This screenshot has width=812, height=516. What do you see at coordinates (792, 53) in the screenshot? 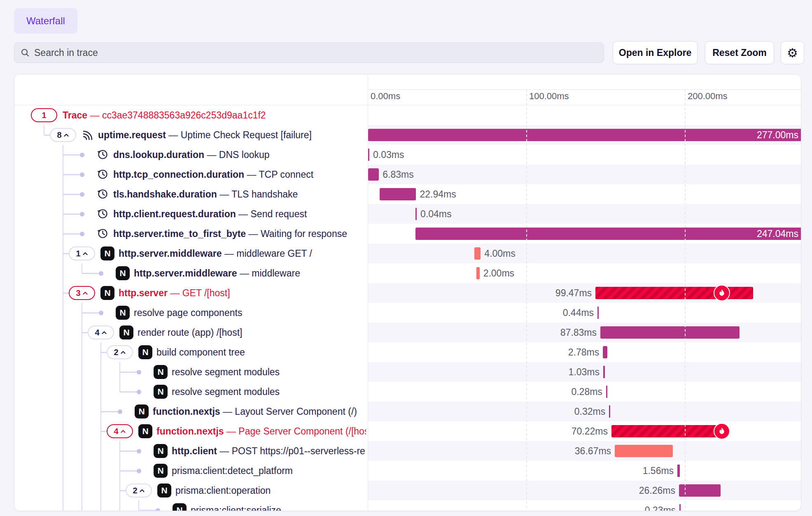
I see `settings-button: ⚙` at bounding box center [792, 53].